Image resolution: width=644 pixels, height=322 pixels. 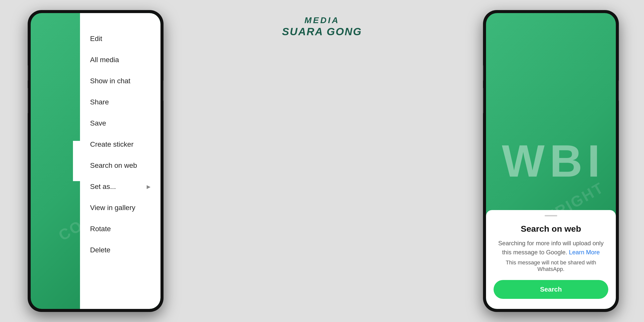 I want to click on menu-item-all-media: All media, so click(x=120, y=60).